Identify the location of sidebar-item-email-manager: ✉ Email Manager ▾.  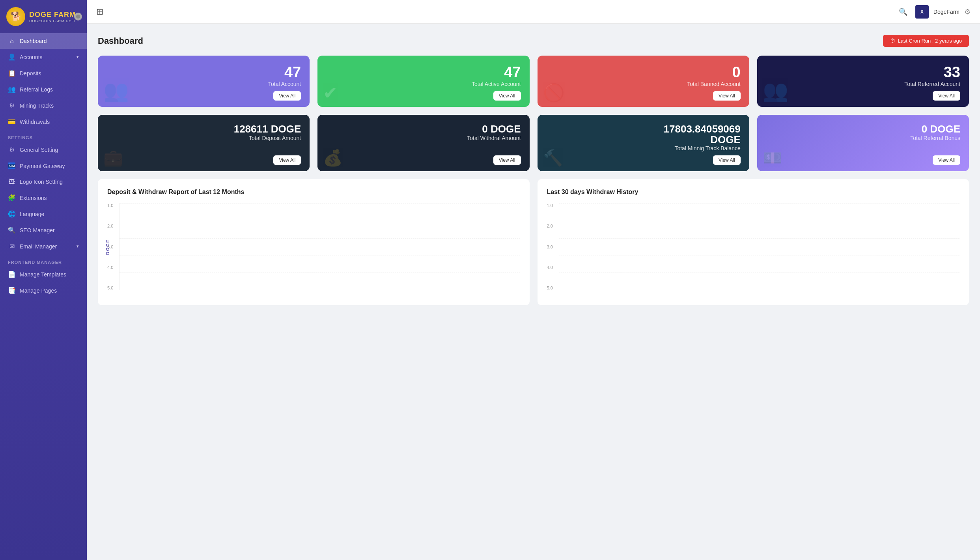
(43, 246).